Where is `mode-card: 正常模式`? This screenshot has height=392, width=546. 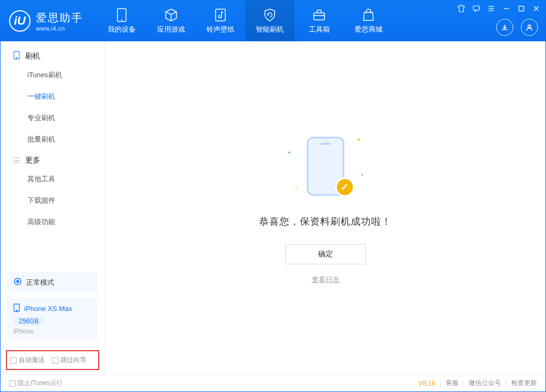
mode-card: 正常模式 is located at coordinates (53, 282).